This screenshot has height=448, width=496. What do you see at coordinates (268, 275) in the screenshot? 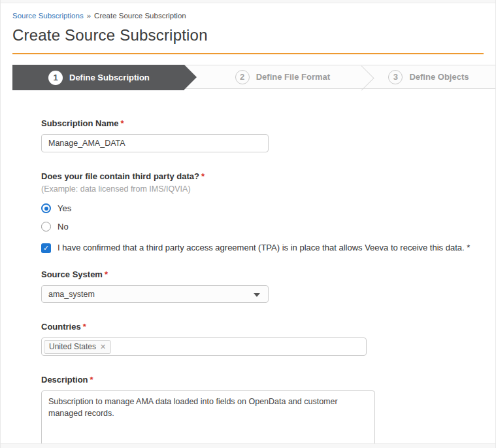
I see `source-system-label: Source System*` at bounding box center [268, 275].